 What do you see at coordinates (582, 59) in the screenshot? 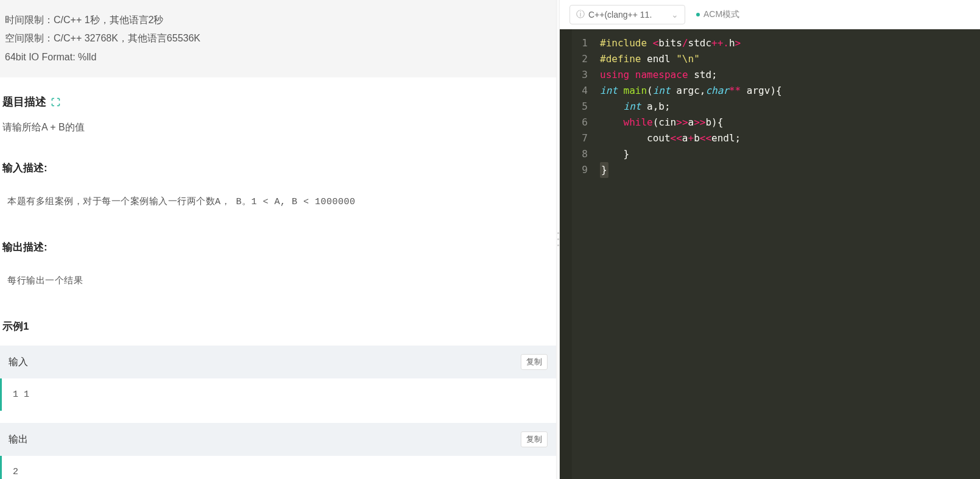
I see `line-number: 2` at bounding box center [582, 59].